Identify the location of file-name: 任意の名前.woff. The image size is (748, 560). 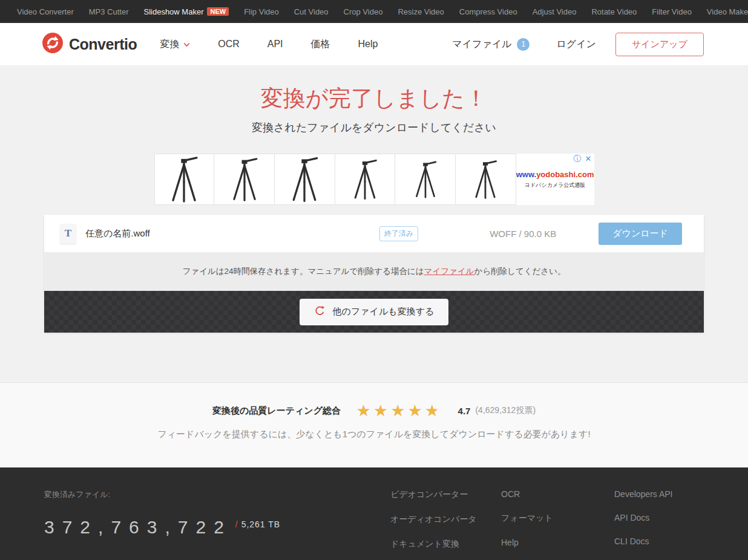
(232, 233).